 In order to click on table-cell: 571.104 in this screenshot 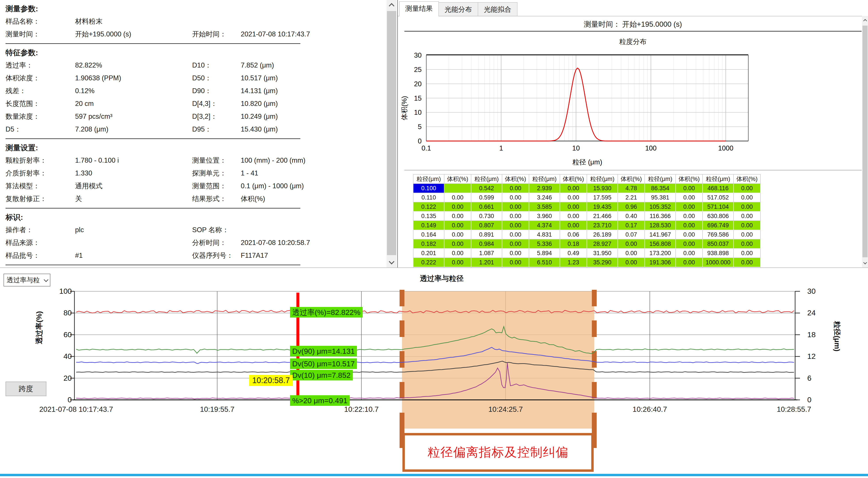, I will do `click(718, 207)`.